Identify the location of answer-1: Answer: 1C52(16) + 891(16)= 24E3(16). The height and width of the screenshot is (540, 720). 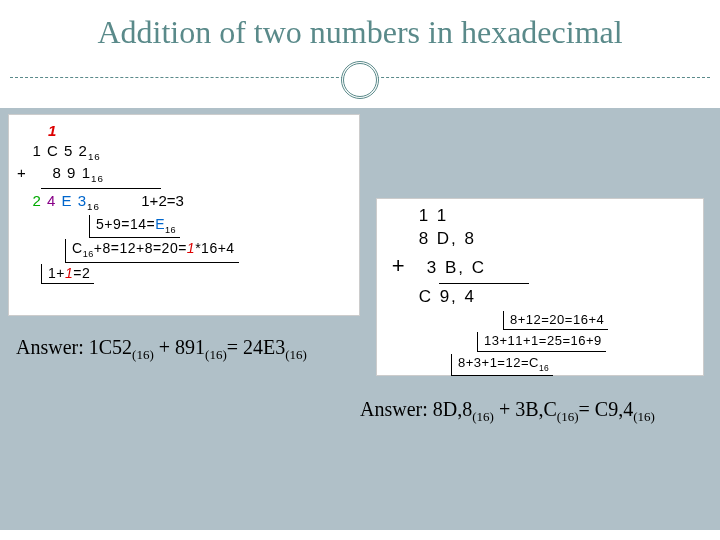
(162, 350).